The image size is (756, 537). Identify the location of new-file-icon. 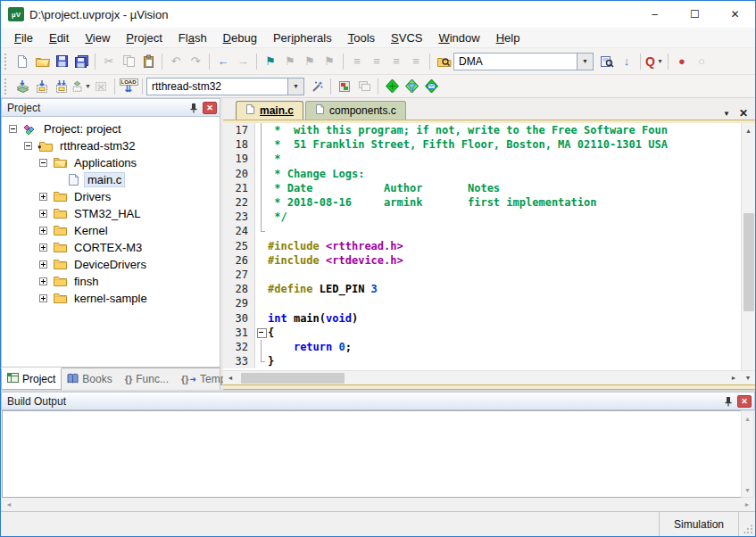
(22, 62).